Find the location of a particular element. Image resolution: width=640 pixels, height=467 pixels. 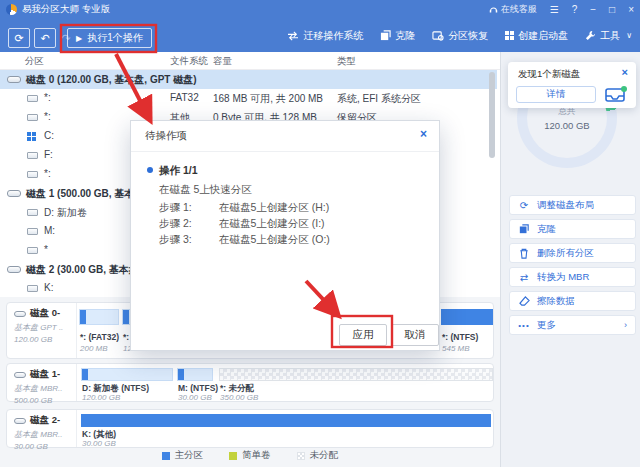

clone-disk-button: 克隆 is located at coordinates (572, 229).